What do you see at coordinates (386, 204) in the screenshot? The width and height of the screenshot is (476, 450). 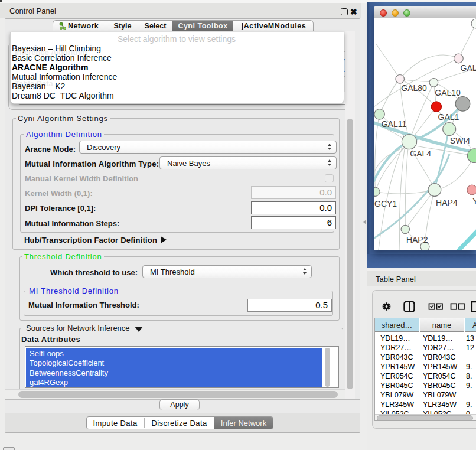 I see `svg-text: GCY1` at bounding box center [386, 204].